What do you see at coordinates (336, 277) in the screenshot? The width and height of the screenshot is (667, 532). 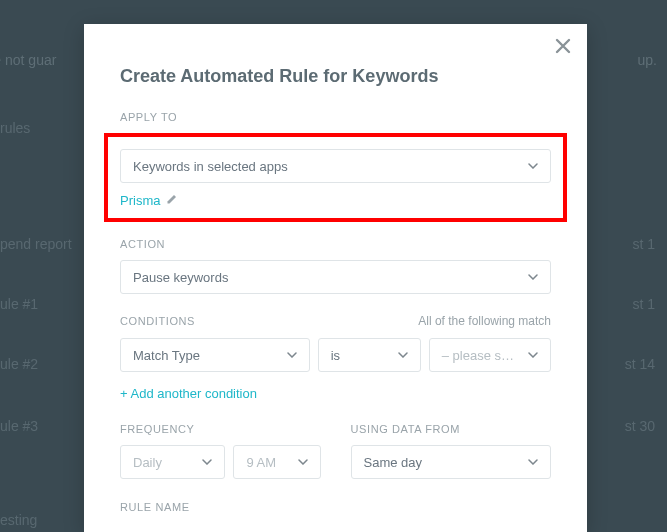 I see `action-select: Pause keywords` at bounding box center [336, 277].